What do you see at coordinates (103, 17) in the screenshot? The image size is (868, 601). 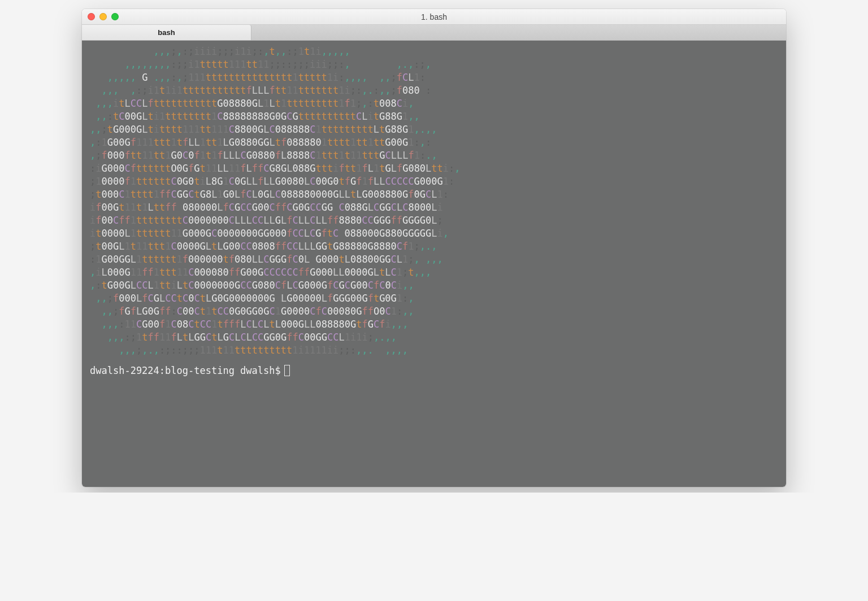 I see `minimize-icon` at bounding box center [103, 17].